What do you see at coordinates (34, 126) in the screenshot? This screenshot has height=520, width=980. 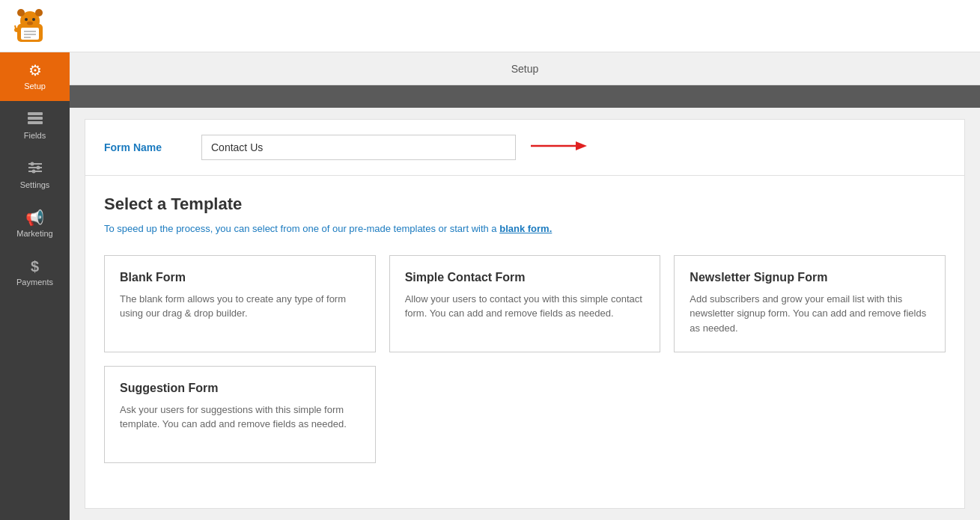 I see `sidebar-item-fields: Fields` at bounding box center [34, 126].